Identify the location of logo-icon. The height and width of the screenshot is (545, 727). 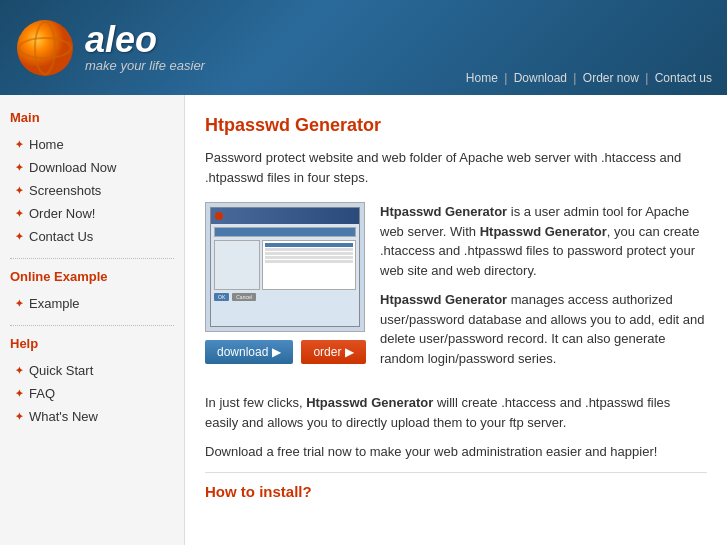
(45, 48).